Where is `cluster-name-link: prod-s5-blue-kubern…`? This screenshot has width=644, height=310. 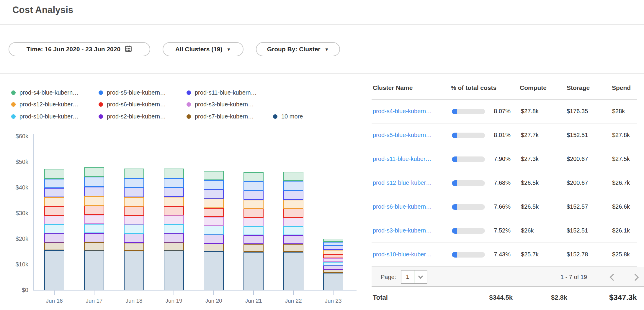 cluster-name-link: prod-s5-blue-kubern… is located at coordinates (402, 135).